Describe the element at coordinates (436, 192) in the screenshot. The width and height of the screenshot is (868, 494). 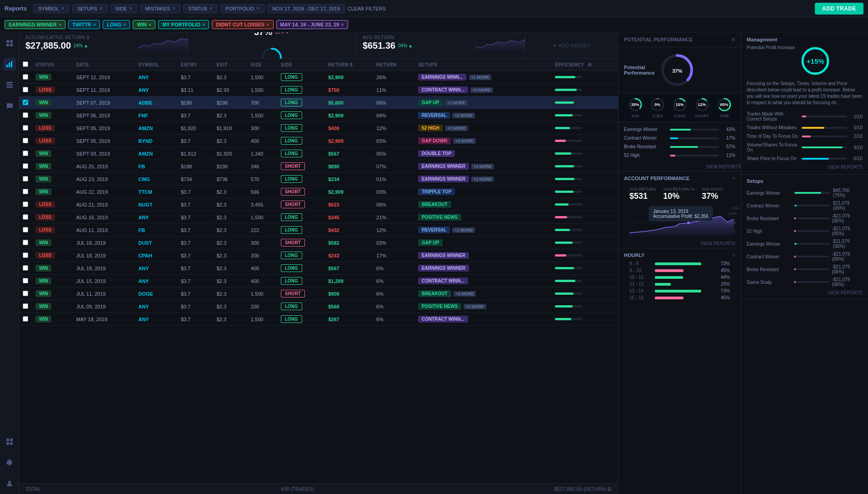
I see `setup-badge: TRIPPLE TOP` at that location.